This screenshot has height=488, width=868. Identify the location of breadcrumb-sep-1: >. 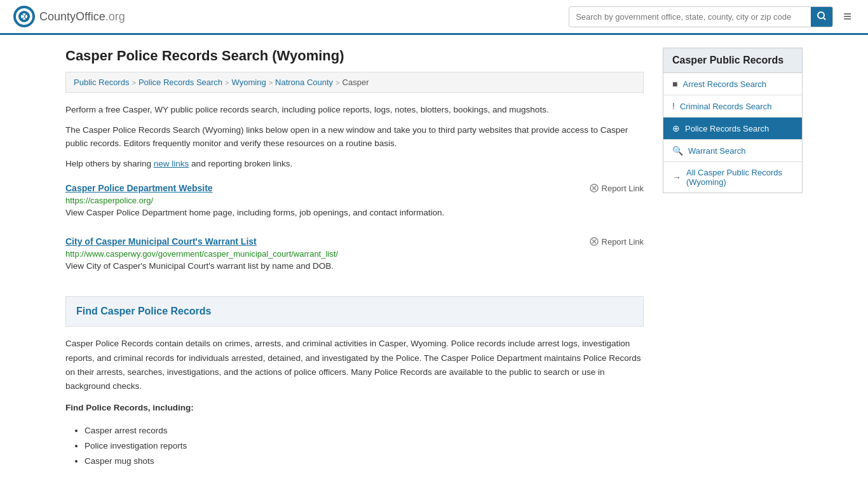
(133, 83).